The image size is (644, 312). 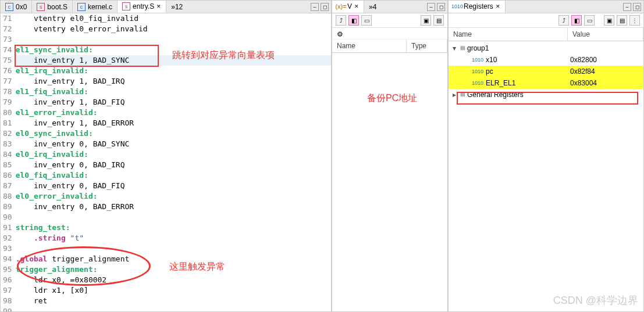 I want to click on vars-tabbar: (x)=V ✕ »4 – ◻, so click(x=390, y=7).